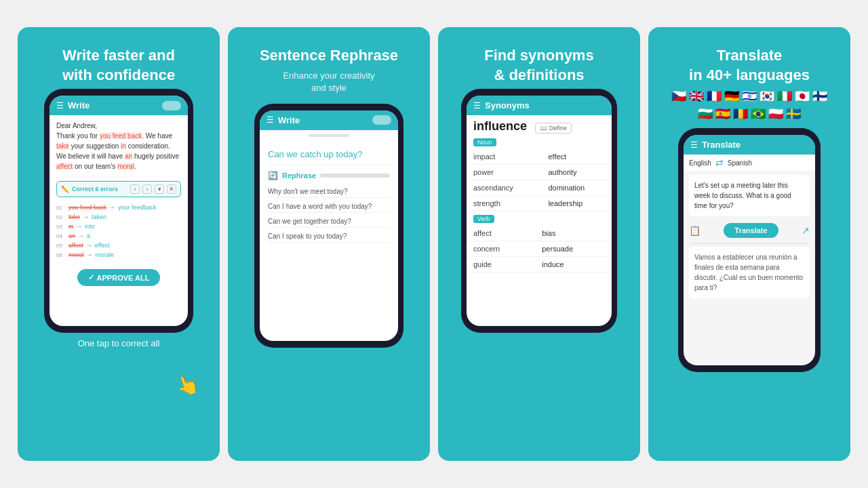  What do you see at coordinates (329, 237) in the screenshot?
I see `rephrase-option-4: Can I speak to you today?` at bounding box center [329, 237].